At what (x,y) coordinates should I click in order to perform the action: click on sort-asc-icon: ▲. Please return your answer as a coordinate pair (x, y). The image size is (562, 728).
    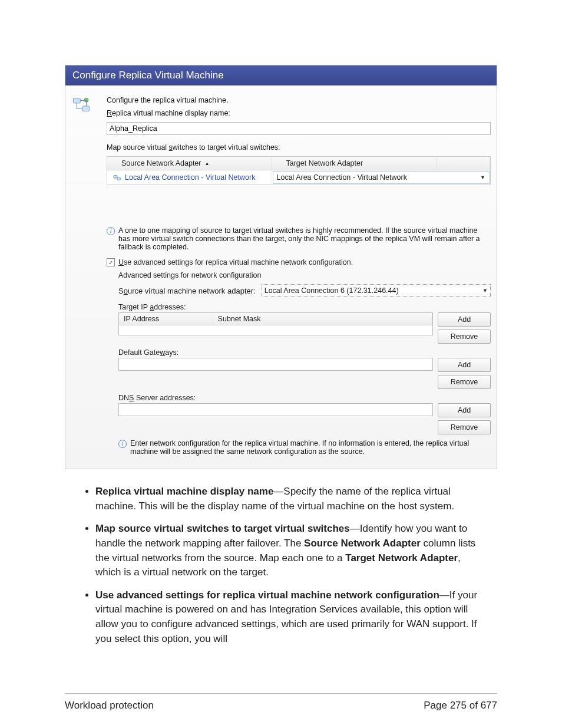
    Looking at the image, I should click on (207, 164).